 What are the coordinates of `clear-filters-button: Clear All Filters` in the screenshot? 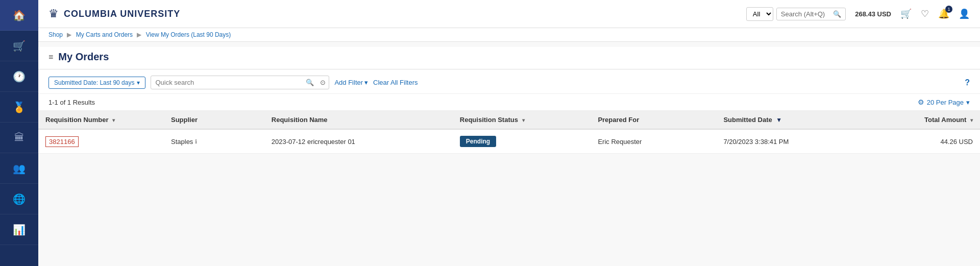 It's located at (395, 83).